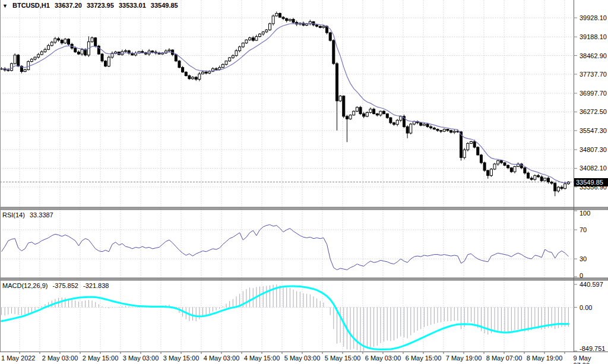  I want to click on ohlc-low: 33533.01, so click(132, 5).